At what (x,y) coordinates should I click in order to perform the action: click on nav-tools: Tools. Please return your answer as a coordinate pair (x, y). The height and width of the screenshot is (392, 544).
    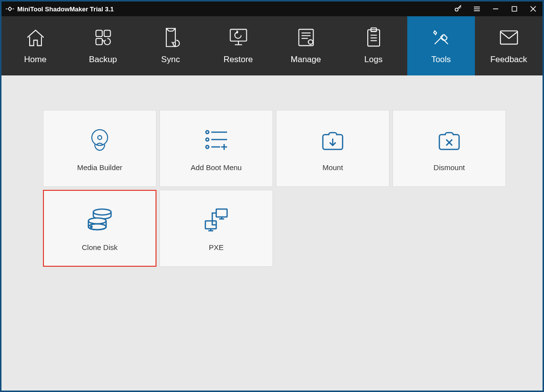
    Looking at the image, I should click on (441, 46).